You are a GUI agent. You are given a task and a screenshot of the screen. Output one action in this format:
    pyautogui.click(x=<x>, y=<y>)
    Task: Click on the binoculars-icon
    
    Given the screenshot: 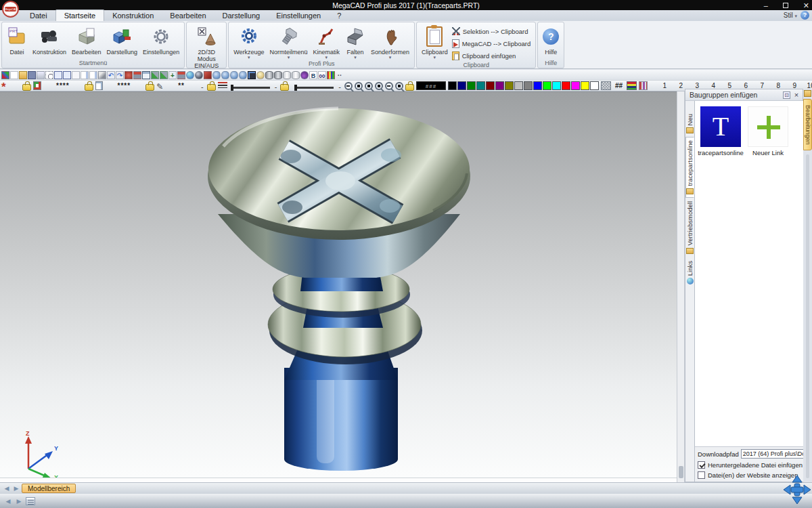 What is the action you would take?
    pyautogui.click(x=322, y=75)
    